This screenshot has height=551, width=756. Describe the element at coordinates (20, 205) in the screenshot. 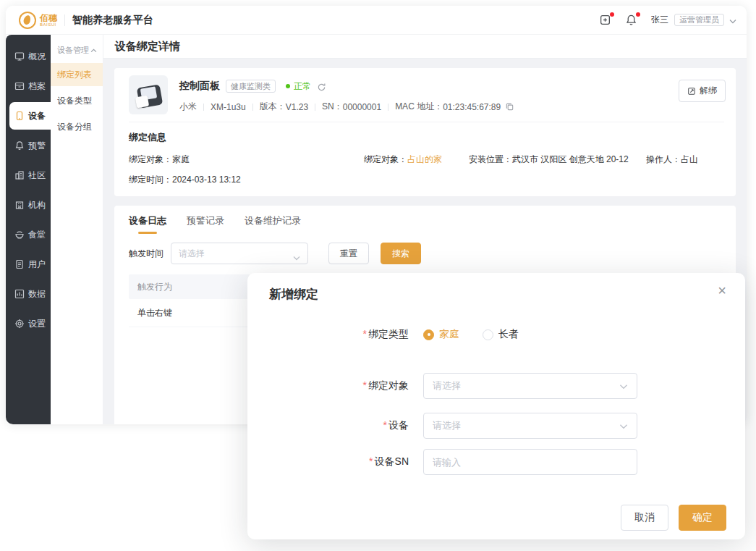

I see `organization-icon` at that location.